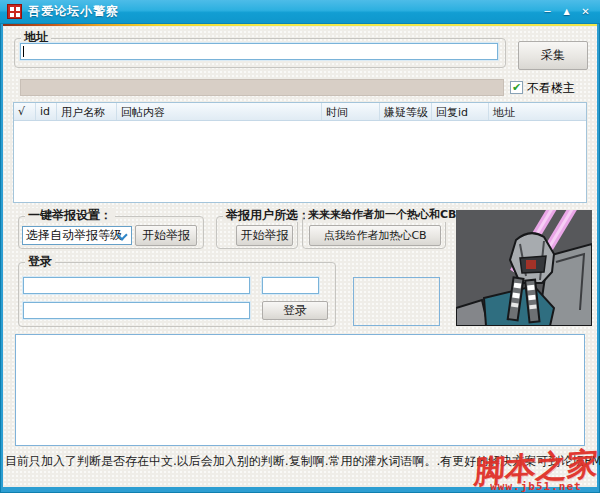  I want to click on column-header-reply-id: 回复id, so click(460, 112).